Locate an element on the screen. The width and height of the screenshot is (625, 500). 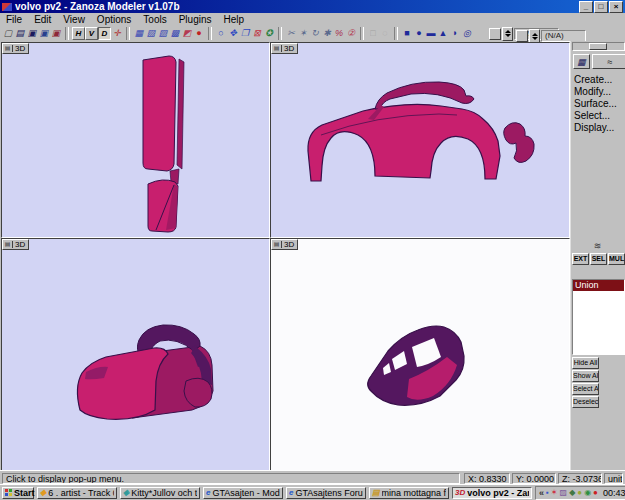
faces-mode-icon: ▨ is located at coordinates (163, 34).